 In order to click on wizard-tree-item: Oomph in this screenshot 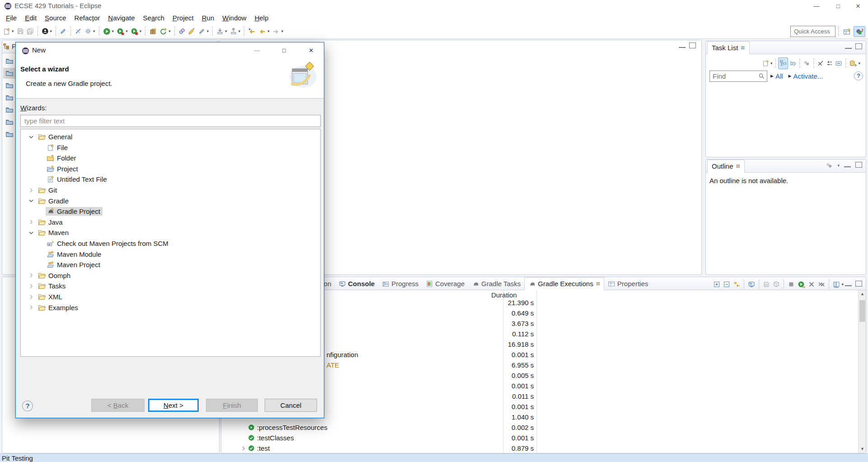, I will do `click(171, 276)`.